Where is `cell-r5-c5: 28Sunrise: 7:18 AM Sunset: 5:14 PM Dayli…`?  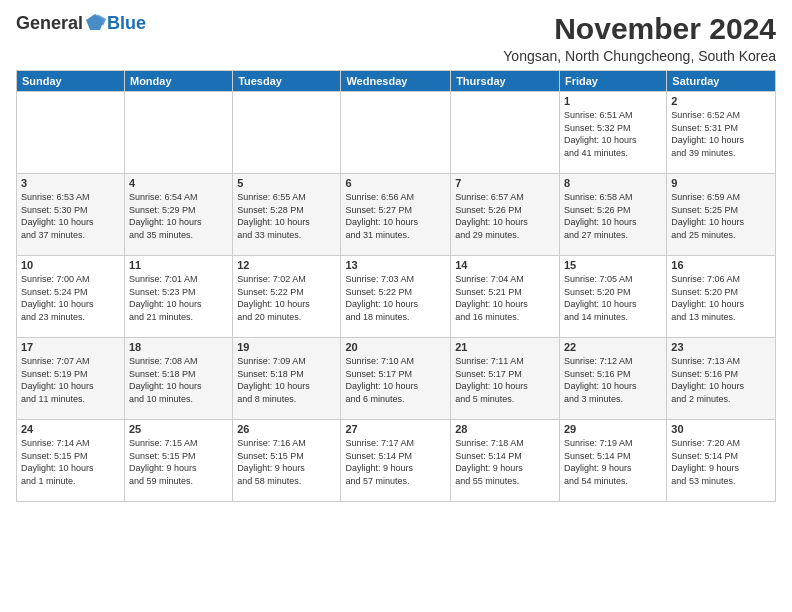
cell-r5-c5: 28Sunrise: 7:18 AM Sunset: 5:14 PM Dayli… is located at coordinates (506, 461).